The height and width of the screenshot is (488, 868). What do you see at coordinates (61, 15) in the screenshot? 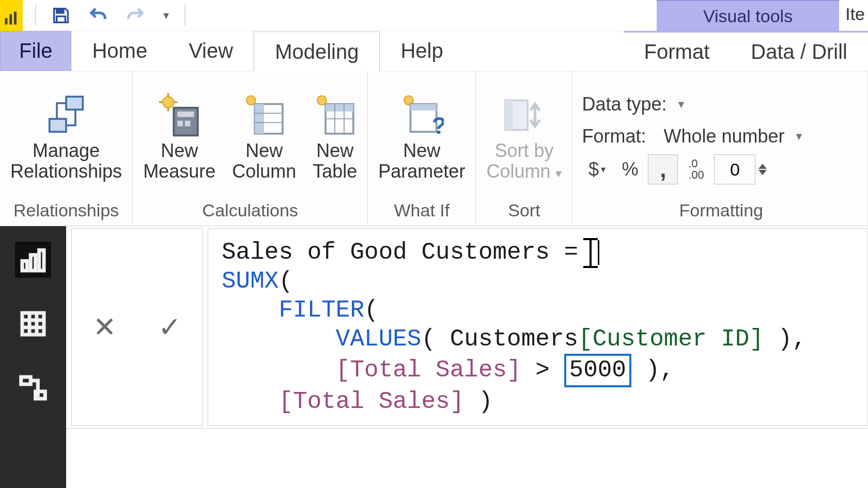
I see `save-button` at bounding box center [61, 15].